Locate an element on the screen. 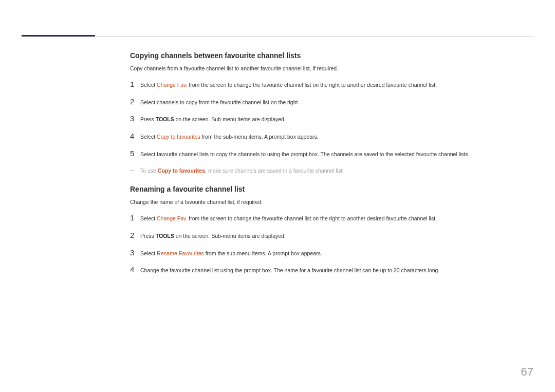  step-text: Select Copy to favourites from the sub-m… is located at coordinates (229, 137).